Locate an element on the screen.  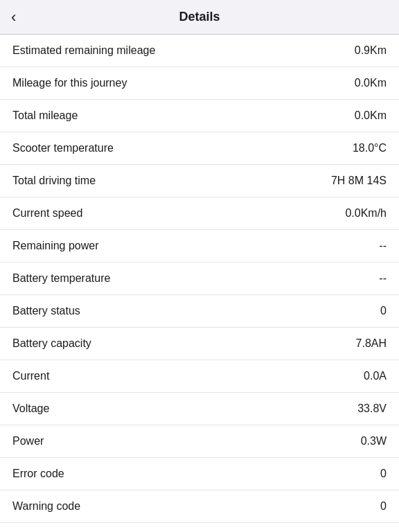
row-label: Power is located at coordinates (181, 441).